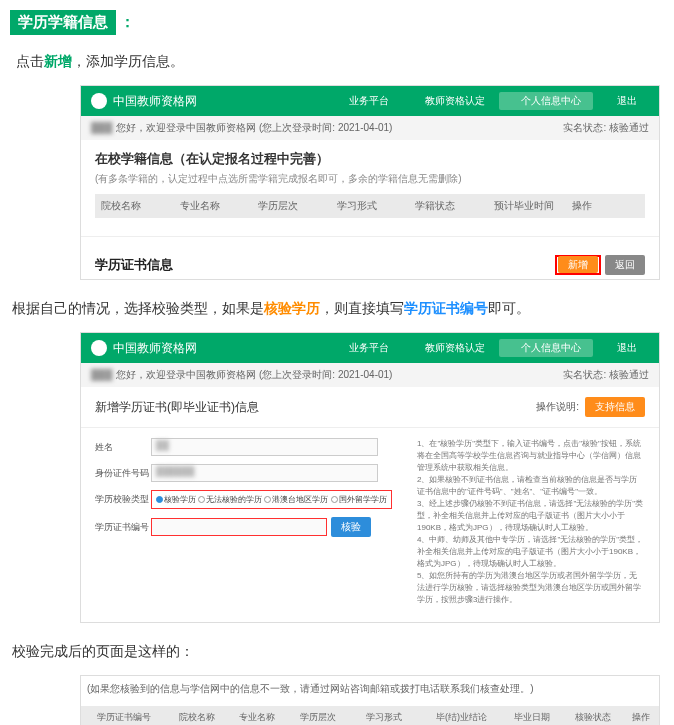  What do you see at coordinates (531, 516) in the screenshot?
I see `help-line: 3、经上述步骤仍核验不到证书信息，请选择"无法核验的学历"类型，补全相关信息并上…` at bounding box center [531, 516].